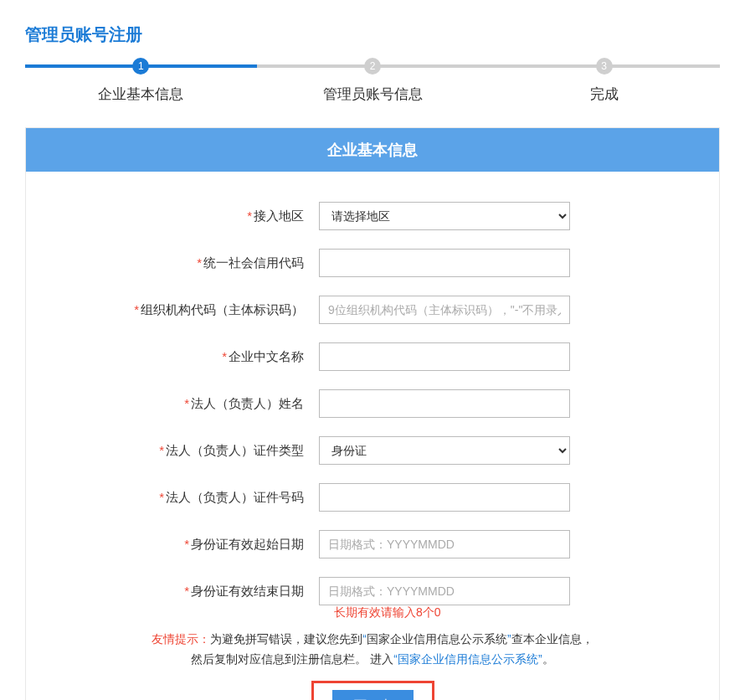  What do you see at coordinates (373, 94) in the screenshot?
I see `step-2-label: 管理员账号信息` at bounding box center [373, 94].